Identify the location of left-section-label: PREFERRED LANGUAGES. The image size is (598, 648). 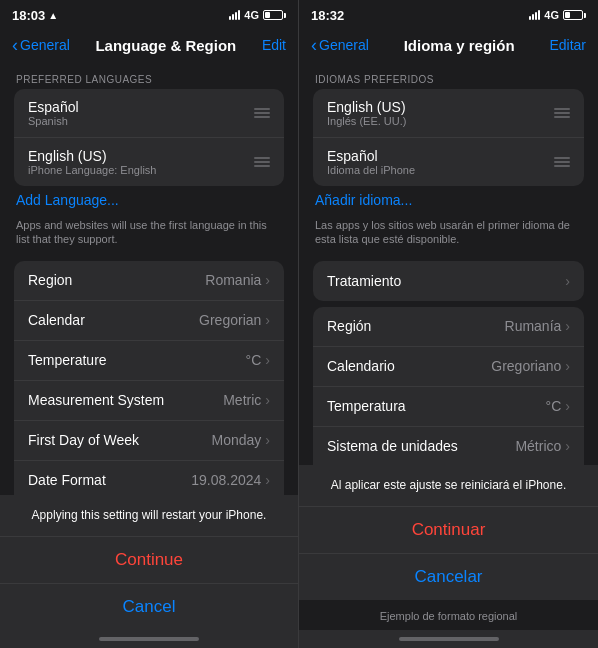
(149, 78).